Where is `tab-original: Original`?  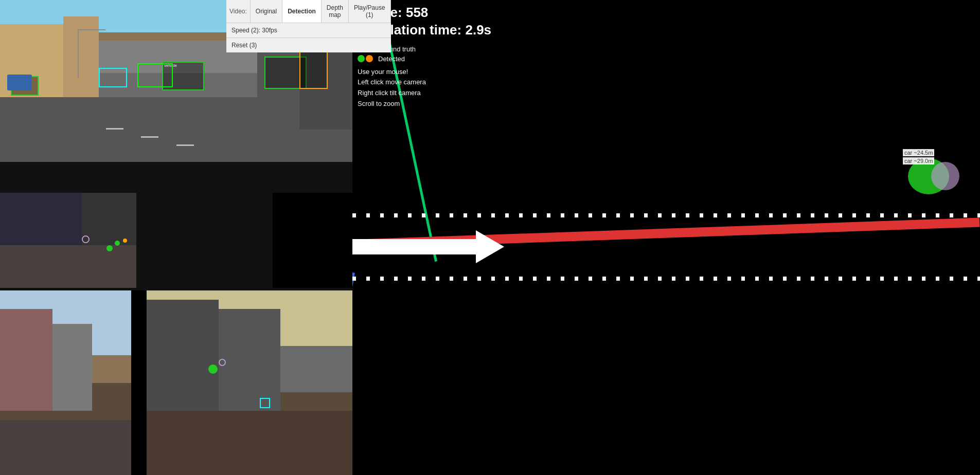
tab-original: Original is located at coordinates (266, 11).